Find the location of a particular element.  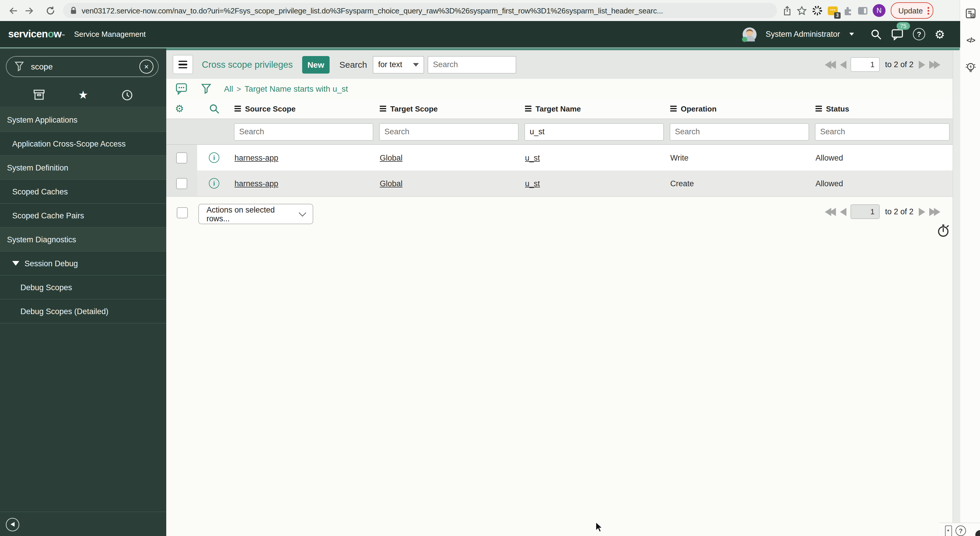

url-text: ven03172.service-now.com/nav_to.do?uri=%… is located at coordinates (372, 11).